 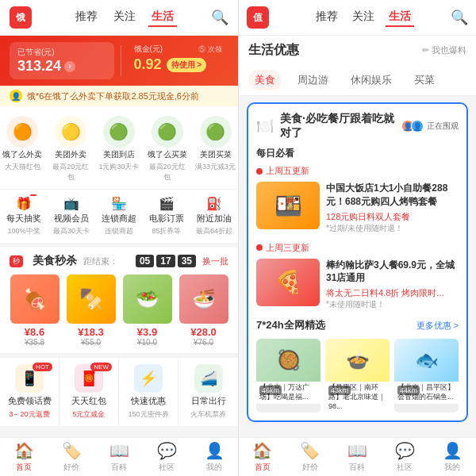 What do you see at coordinates (409, 390) in the screenshot?
I see `mini-dist-2: 44km` at bounding box center [409, 390].